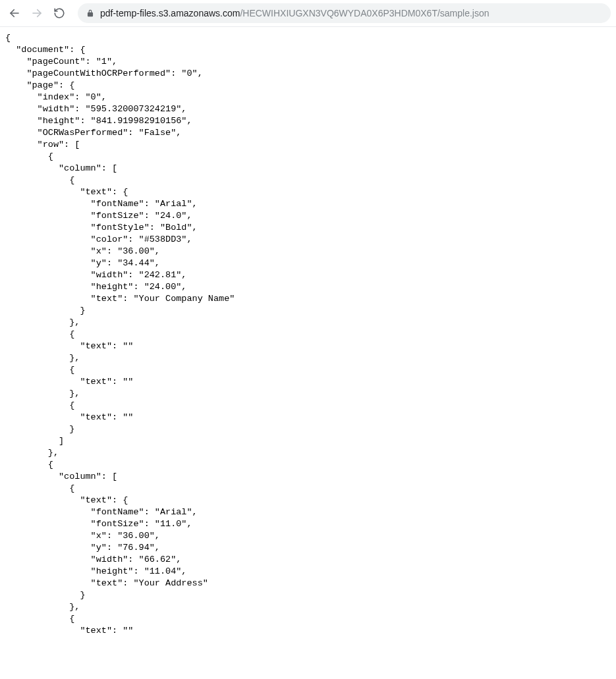 This screenshot has height=679, width=616. I want to click on url-path: /HECWIHXIUGXN3VQ6WYDA0X6P3HDM0X6T/sample…, so click(364, 13).